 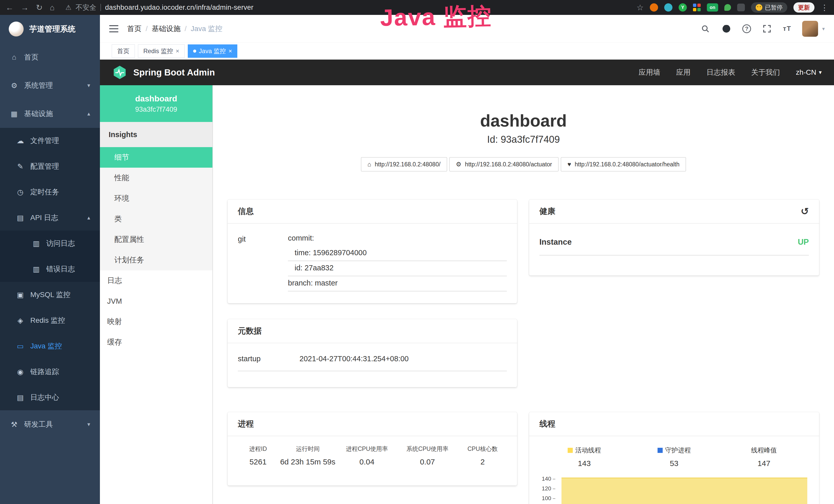 What do you see at coordinates (372, 212) in the screenshot?
I see `card-info-title: 信息` at bounding box center [372, 212].